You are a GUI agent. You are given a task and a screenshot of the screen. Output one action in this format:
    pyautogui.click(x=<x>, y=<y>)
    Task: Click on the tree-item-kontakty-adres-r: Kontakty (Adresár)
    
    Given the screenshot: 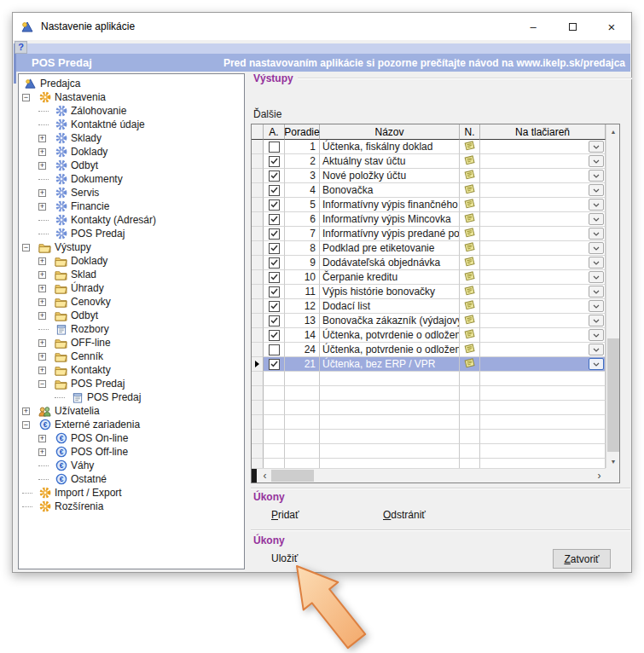 What is the action you would take?
    pyautogui.click(x=131, y=220)
    